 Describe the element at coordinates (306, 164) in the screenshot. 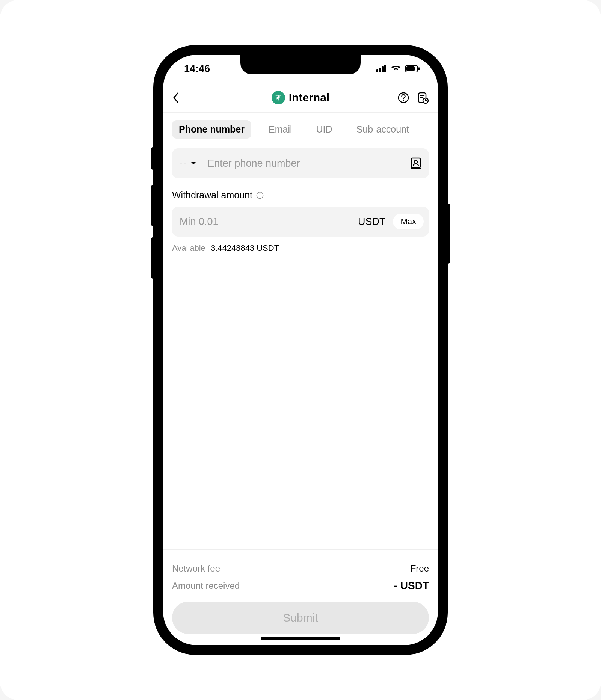

I see `phone-input` at that location.